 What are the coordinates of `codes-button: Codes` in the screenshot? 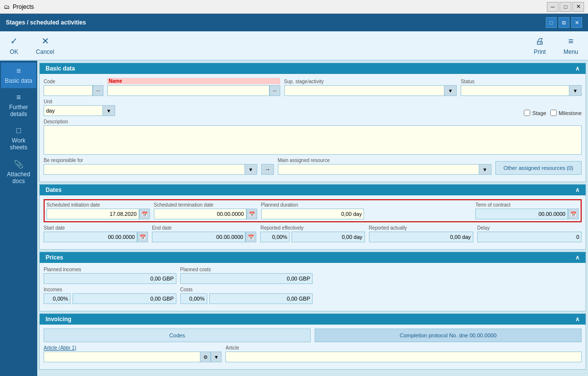 It's located at (177, 335).